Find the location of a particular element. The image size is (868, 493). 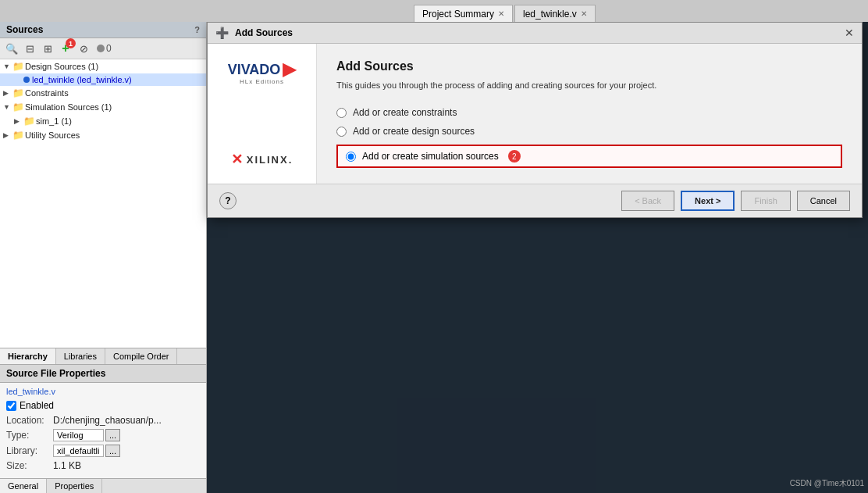

radio-constraints-label: Add or create constraints is located at coordinates (404, 113).